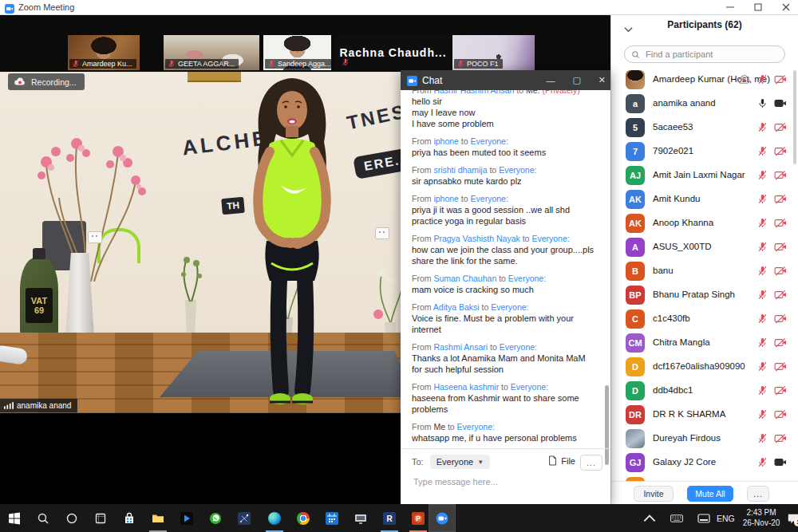  I want to click on chat-more-button: ..., so click(591, 463).